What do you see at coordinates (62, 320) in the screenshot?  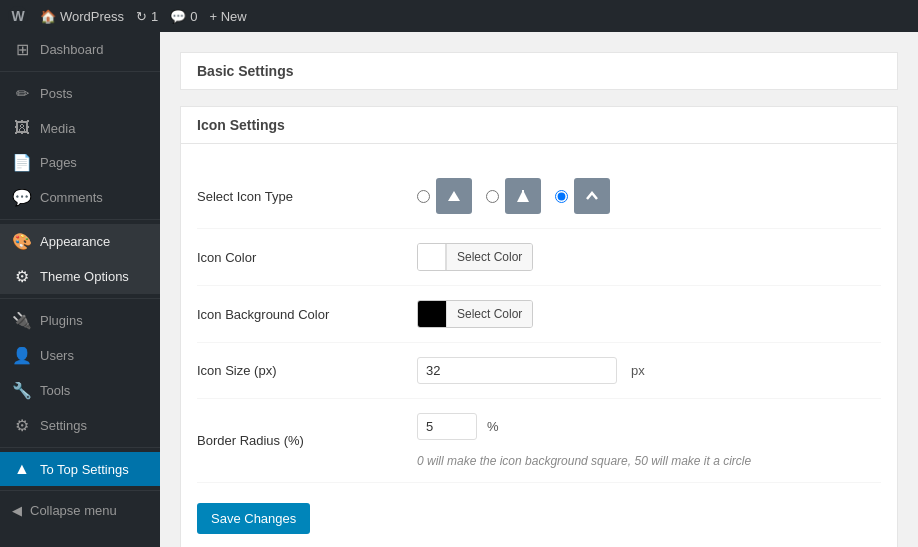 I see `sidebar-label-plugins: Plugins` at bounding box center [62, 320].